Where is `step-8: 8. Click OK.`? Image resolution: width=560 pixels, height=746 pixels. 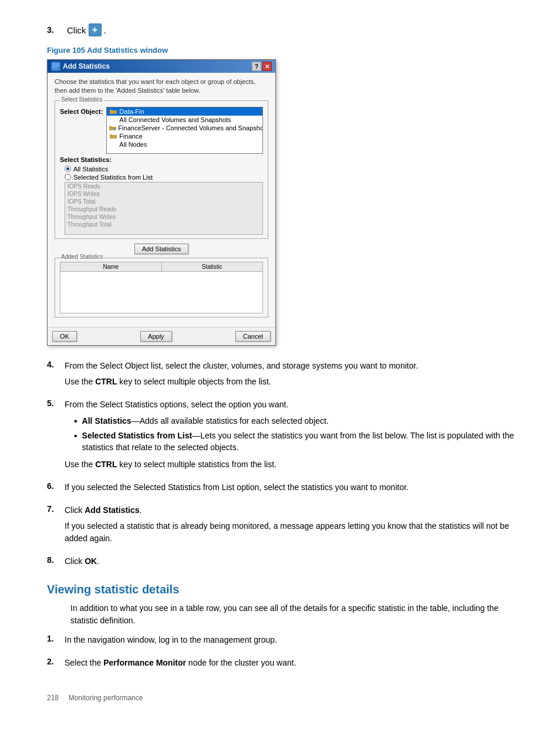
step-8: 8. Click OK. is located at coordinates (286, 563).